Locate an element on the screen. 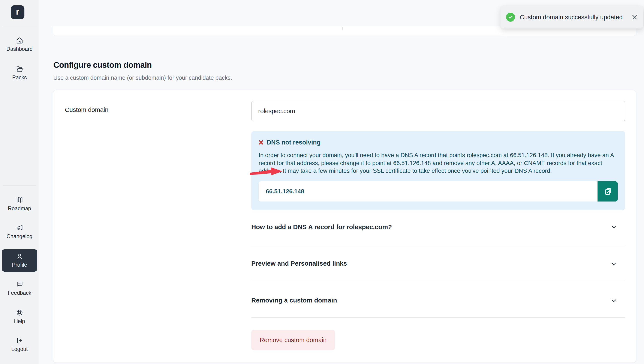 This screenshot has width=644, height=364. dns-status-infobox: ✕ DNS not resolving In order to connect … is located at coordinates (438, 171).